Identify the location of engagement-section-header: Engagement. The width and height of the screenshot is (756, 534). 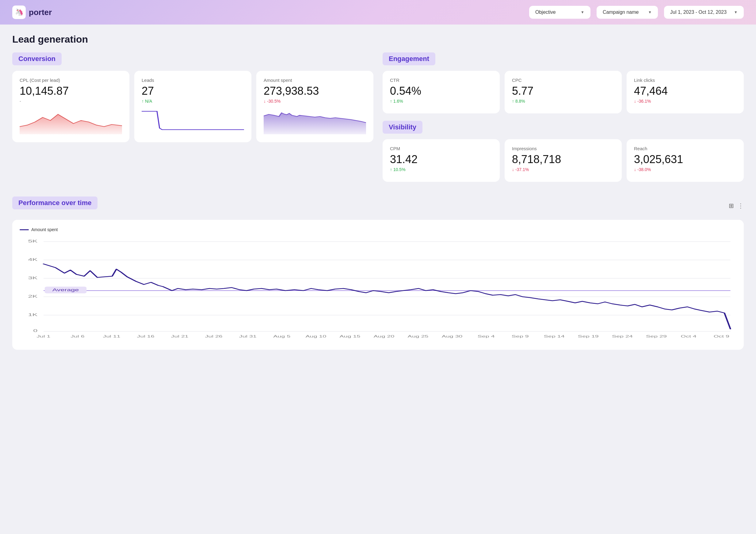
(409, 59).